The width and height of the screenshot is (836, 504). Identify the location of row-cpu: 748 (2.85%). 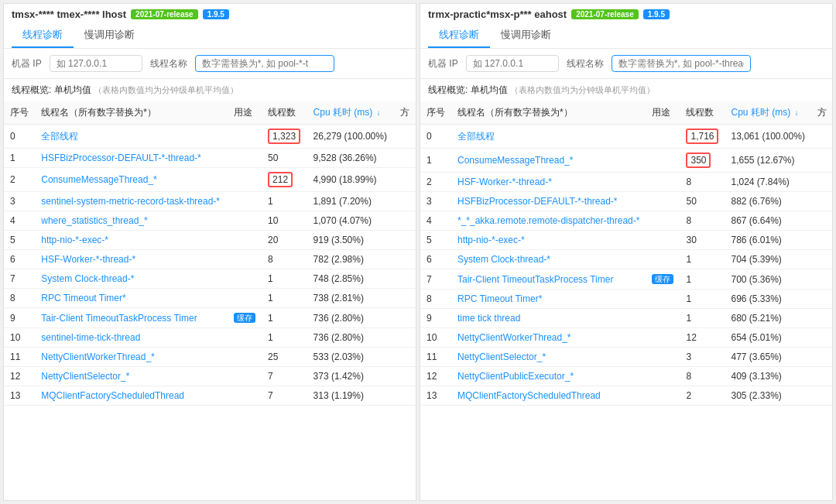
(351, 279).